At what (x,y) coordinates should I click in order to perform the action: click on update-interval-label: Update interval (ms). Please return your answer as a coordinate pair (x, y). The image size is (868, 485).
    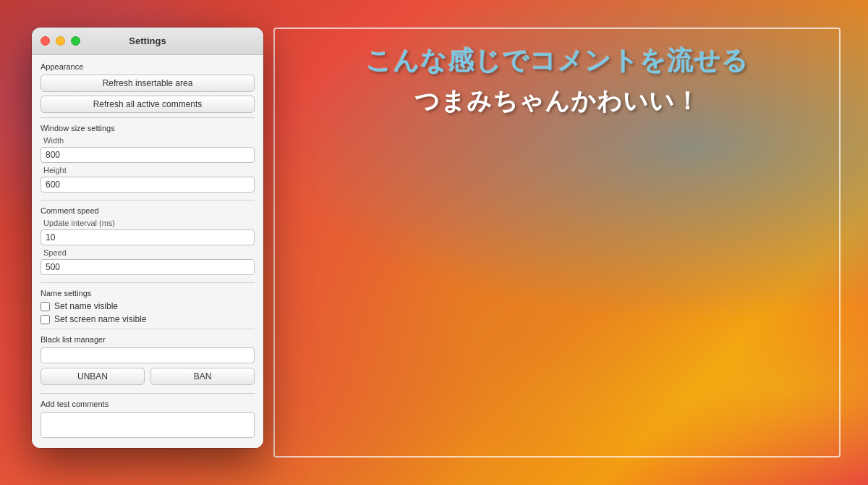
    Looking at the image, I should click on (148, 223).